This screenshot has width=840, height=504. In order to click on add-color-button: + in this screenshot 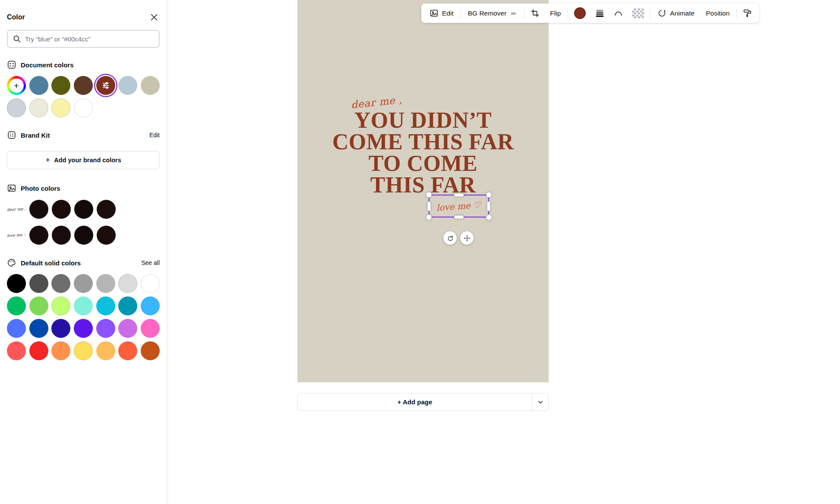, I will do `click(16, 85)`.